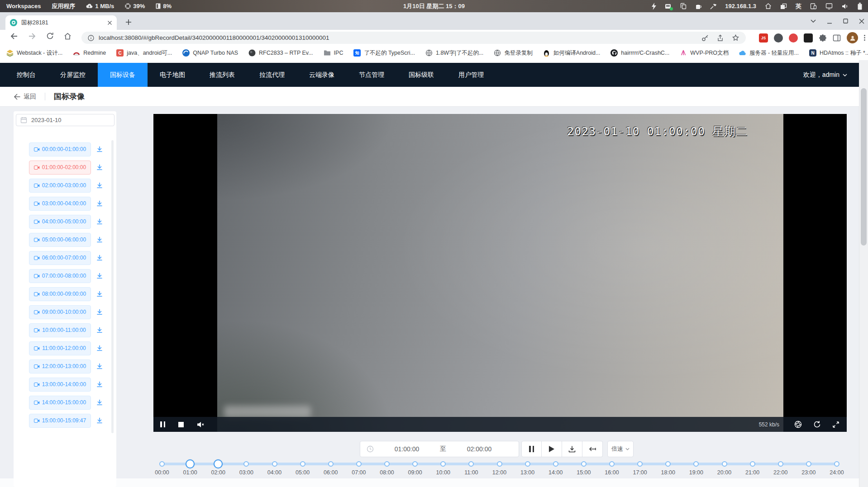 The height and width of the screenshot is (487, 868). What do you see at coordinates (60, 203) in the screenshot?
I see `recording-segment-button: 03:00:00-04:00:00` at bounding box center [60, 203].